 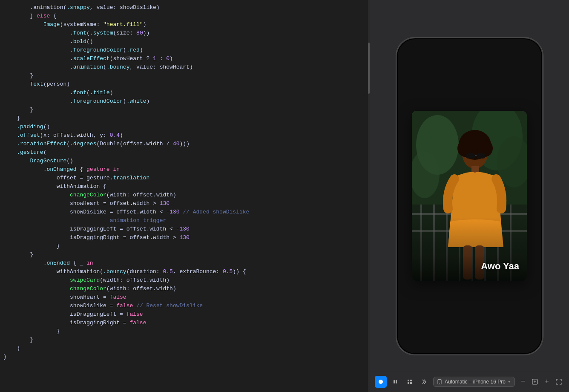 What do you see at coordinates (187, 306) in the screenshot?
I see `code-line: showDislike = false // Reset showDislike` at bounding box center [187, 306].